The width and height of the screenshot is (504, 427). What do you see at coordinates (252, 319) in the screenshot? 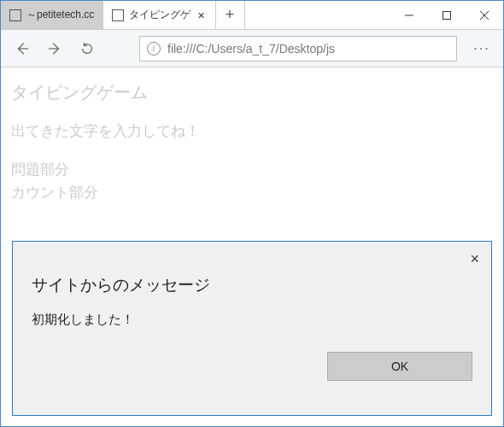
I see `dialog-message: 初期化しました！` at bounding box center [252, 319].